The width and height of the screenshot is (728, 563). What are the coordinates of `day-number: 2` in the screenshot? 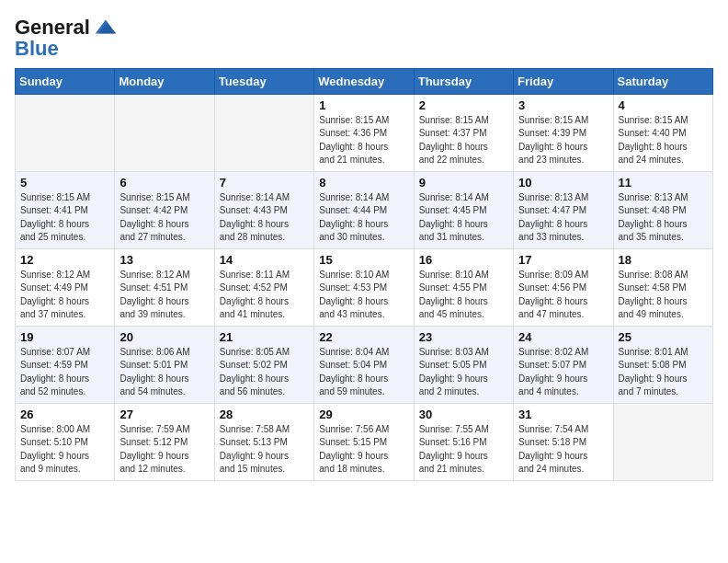 It's located at (463, 105).